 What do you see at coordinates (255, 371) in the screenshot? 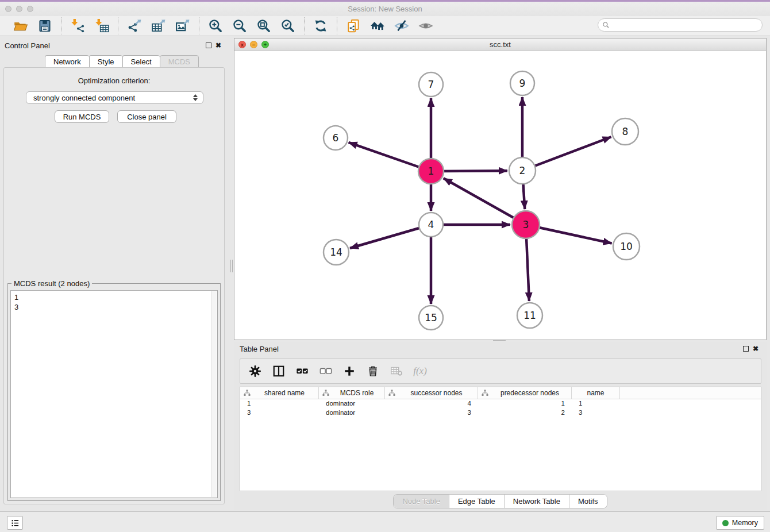
I see `table-mode-gear-icon` at bounding box center [255, 371].